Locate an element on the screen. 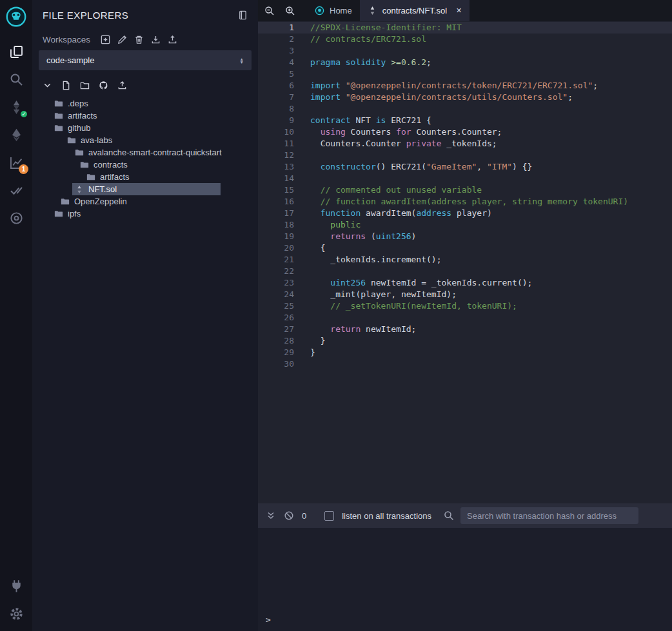  tree-item-OpenZeppelin: OpenZeppelin is located at coordinates (145, 201).